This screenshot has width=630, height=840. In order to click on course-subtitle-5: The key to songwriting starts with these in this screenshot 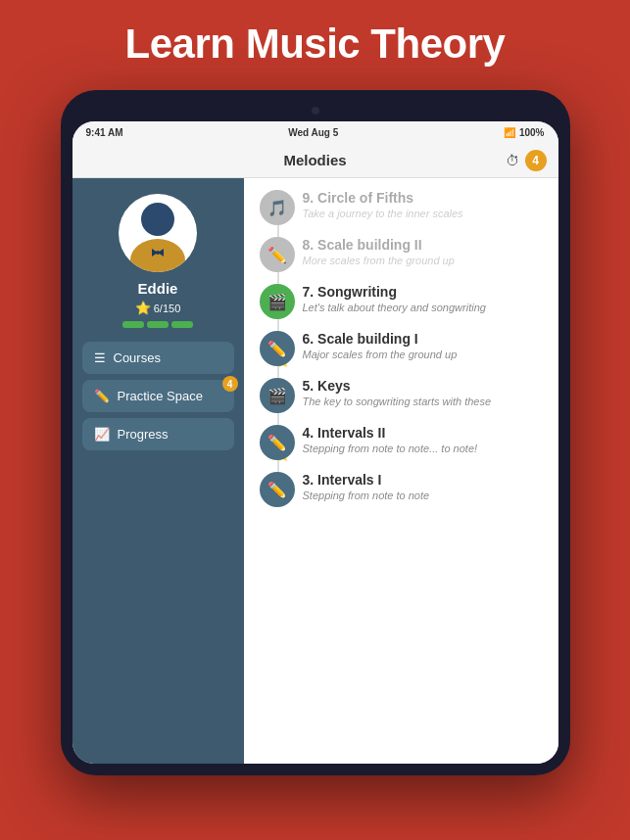, I will do `click(423, 401)`.